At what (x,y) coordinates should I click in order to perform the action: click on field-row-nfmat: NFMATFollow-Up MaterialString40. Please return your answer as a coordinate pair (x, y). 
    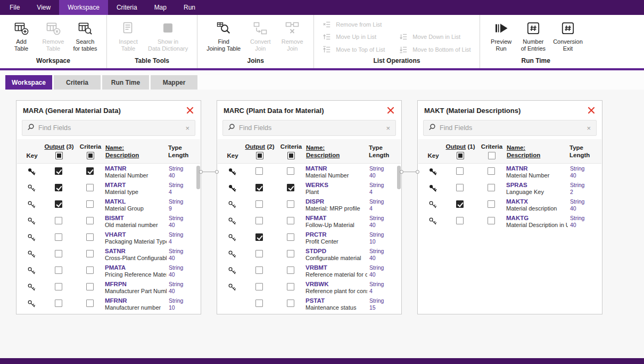
    Looking at the image, I should click on (309, 222).